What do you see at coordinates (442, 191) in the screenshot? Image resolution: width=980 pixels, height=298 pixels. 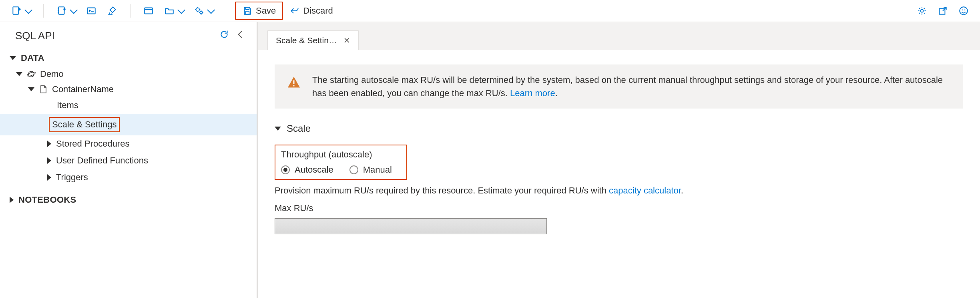 I see `desc-prefix: Provision maximum RU/s required by this …` at bounding box center [442, 191].